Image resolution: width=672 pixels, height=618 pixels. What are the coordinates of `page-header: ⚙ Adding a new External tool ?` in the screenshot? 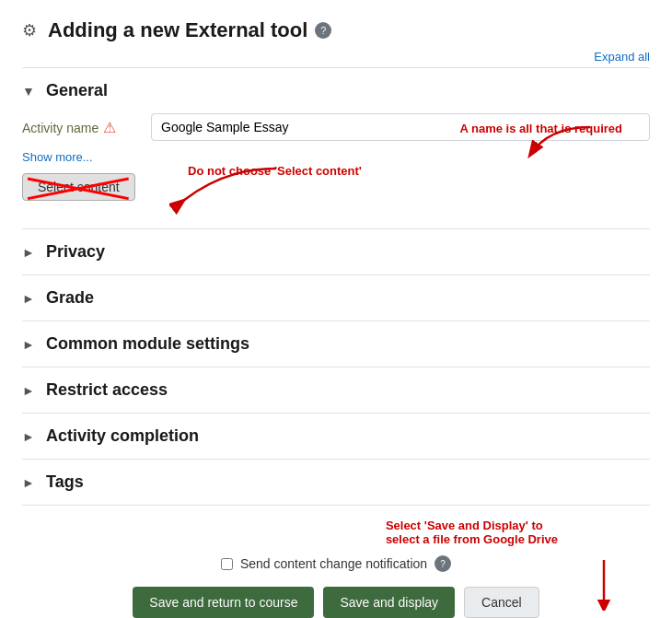 It's located at (336, 30).